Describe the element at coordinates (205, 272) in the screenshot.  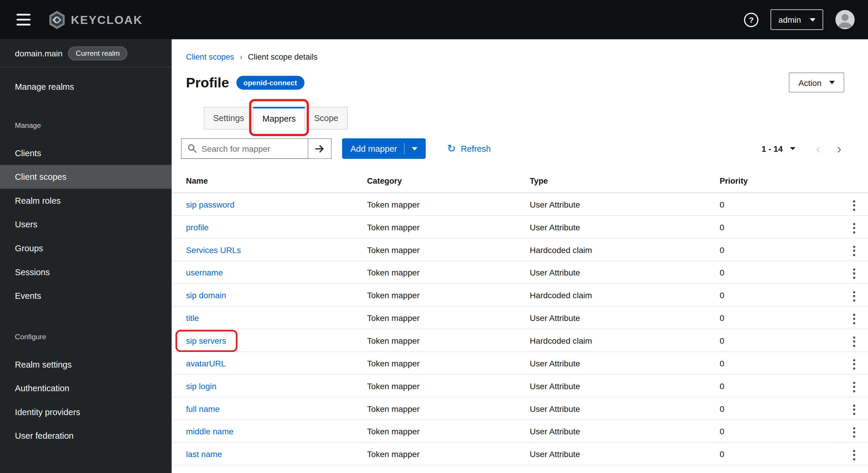
I see `mapper-link: username` at that location.